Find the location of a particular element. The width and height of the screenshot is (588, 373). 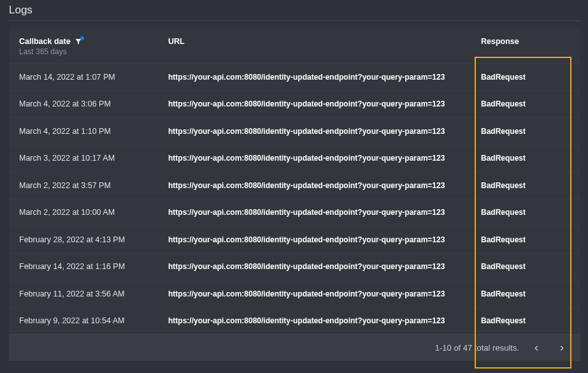

next-page-button is located at coordinates (562, 348).